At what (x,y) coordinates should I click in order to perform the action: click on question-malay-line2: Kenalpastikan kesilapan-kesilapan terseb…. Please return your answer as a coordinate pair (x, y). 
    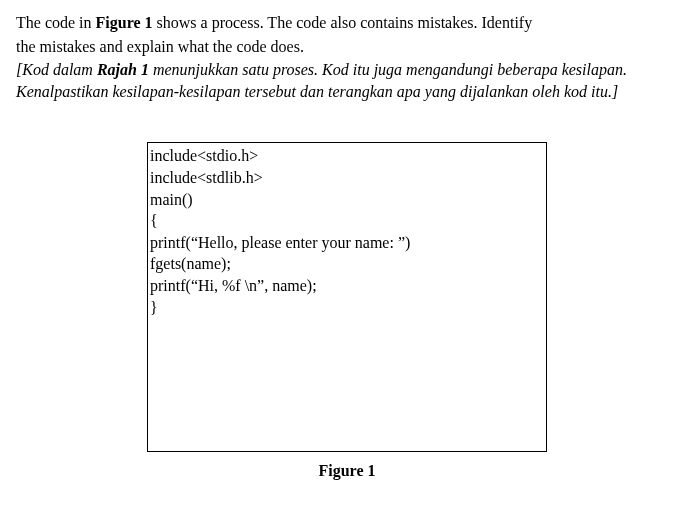
    Looking at the image, I should click on (347, 92).